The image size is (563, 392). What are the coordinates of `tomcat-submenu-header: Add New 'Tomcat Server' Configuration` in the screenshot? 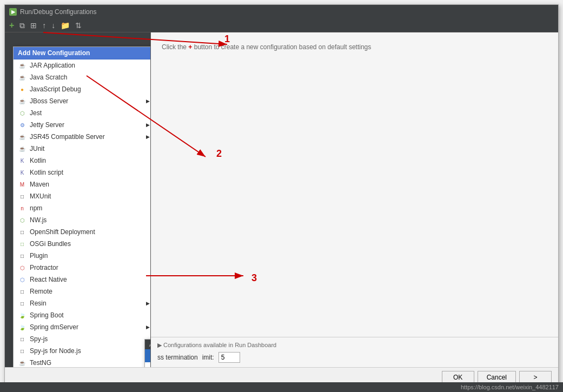 It's located at (148, 344).